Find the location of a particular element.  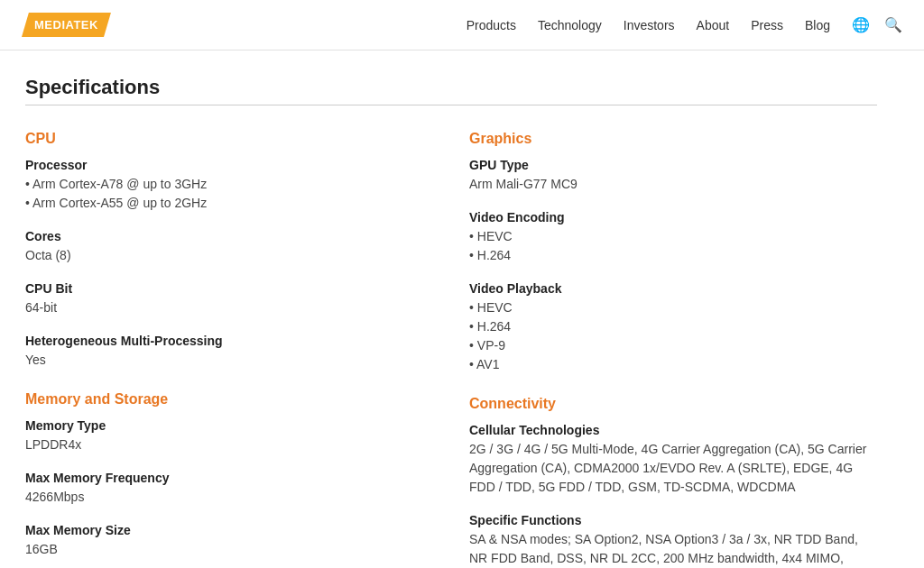

nav-technology: Technology is located at coordinates (570, 25).